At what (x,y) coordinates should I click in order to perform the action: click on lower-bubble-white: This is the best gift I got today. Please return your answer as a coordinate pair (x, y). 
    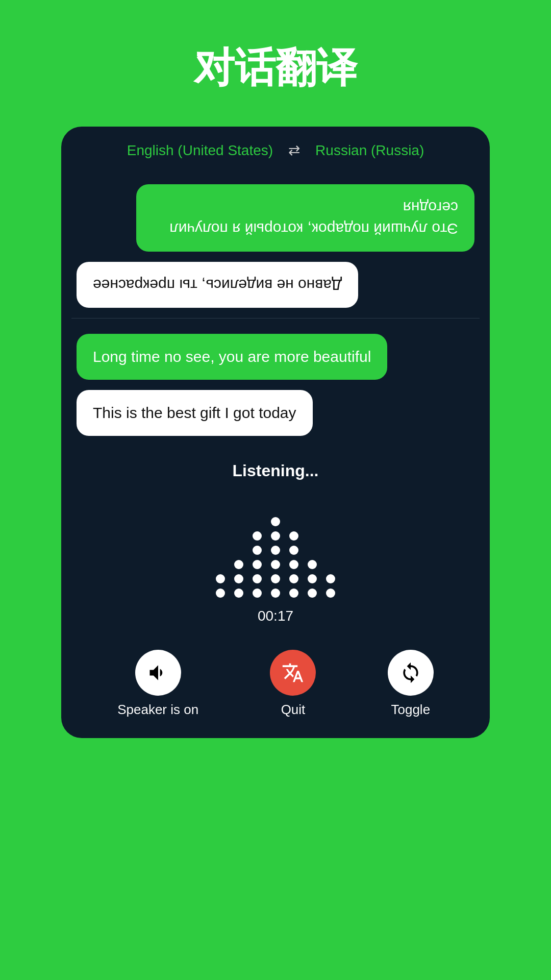
    Looking at the image, I should click on (195, 413).